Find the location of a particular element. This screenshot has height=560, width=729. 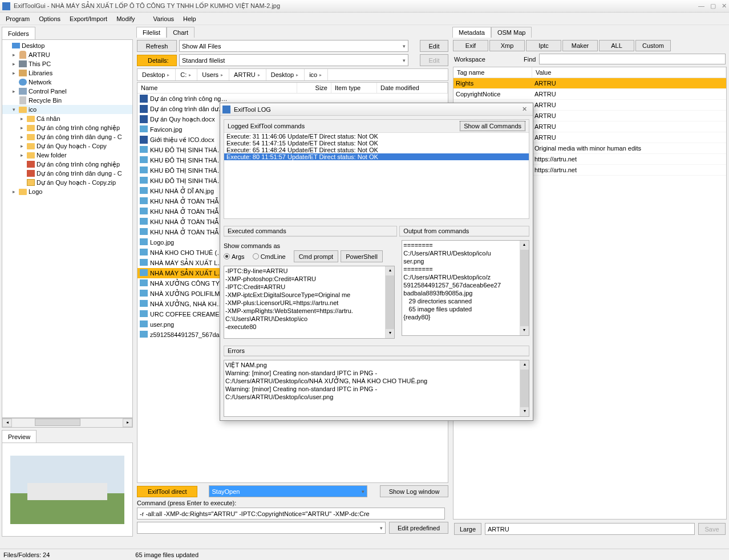

logged-commands-label: Logged ExifTool commands is located at coordinates (266, 126).